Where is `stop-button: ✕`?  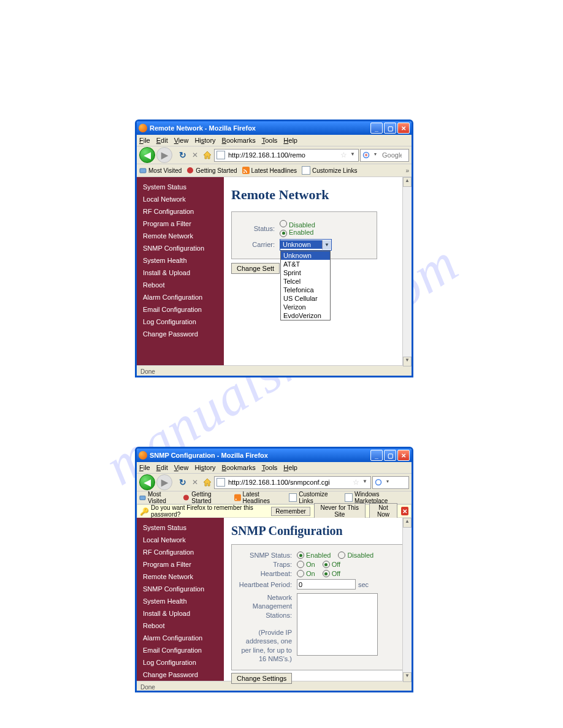 stop-button: ✕ is located at coordinates (195, 155).